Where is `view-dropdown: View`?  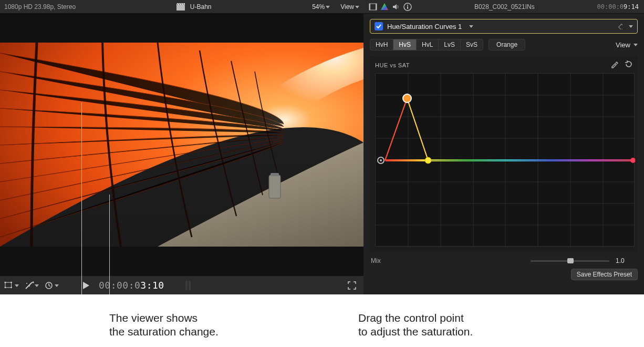
view-dropdown: View is located at coordinates (350, 7).